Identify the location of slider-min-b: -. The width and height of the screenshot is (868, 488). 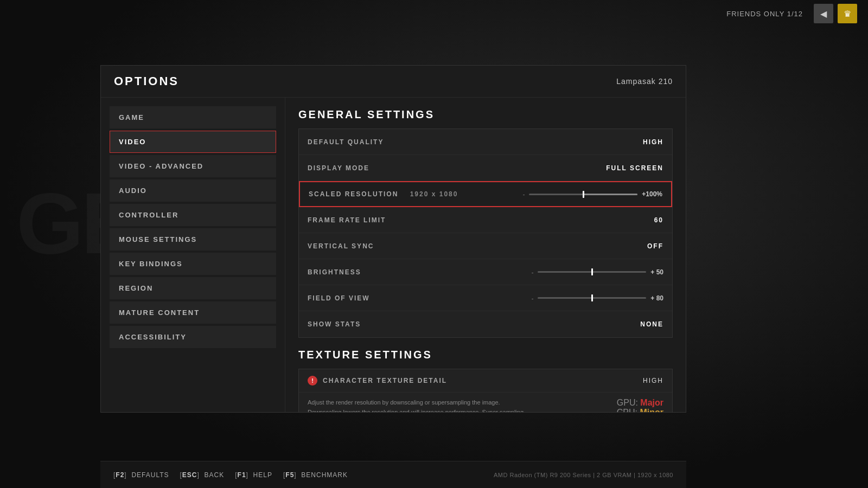
(533, 272).